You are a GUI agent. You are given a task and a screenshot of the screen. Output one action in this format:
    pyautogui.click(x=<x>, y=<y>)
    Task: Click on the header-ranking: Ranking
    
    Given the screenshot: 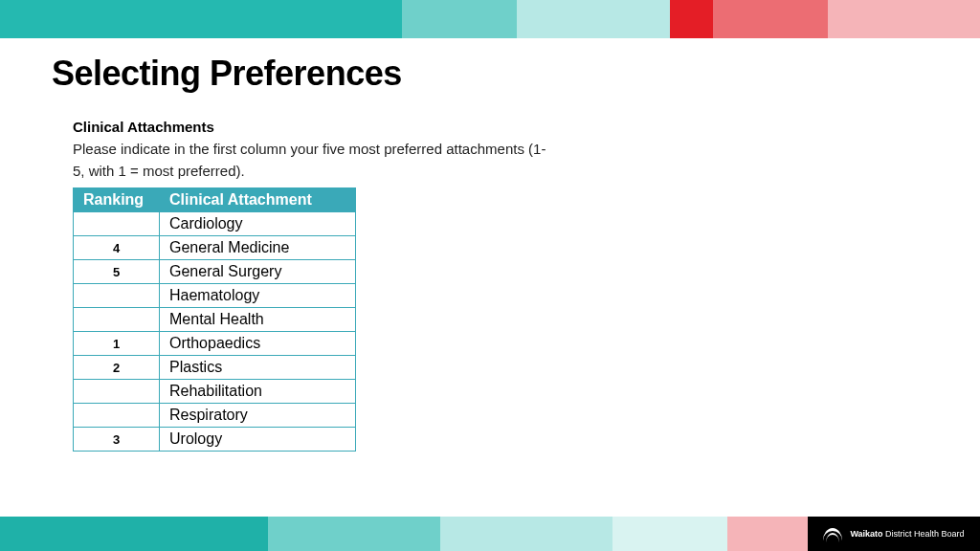 What is the action you would take?
    pyautogui.click(x=117, y=201)
    